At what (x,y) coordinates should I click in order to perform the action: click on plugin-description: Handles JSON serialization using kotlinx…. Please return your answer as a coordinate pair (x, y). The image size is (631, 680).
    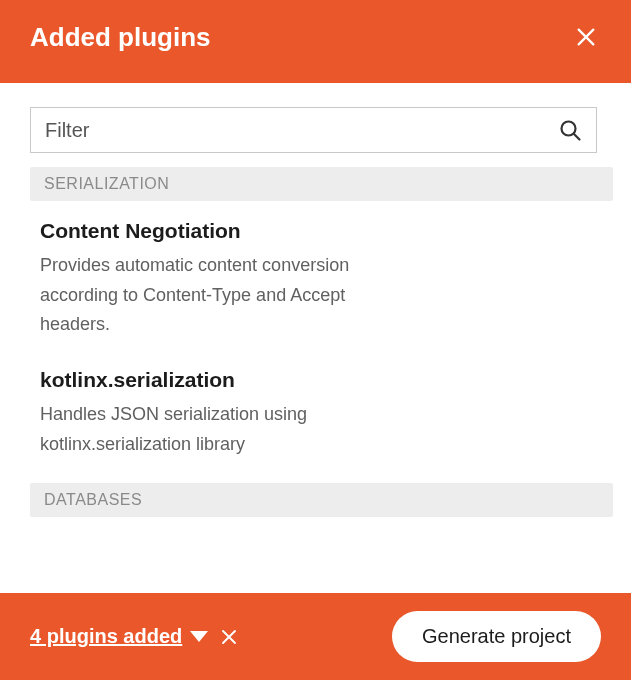
    Looking at the image, I should click on (230, 430).